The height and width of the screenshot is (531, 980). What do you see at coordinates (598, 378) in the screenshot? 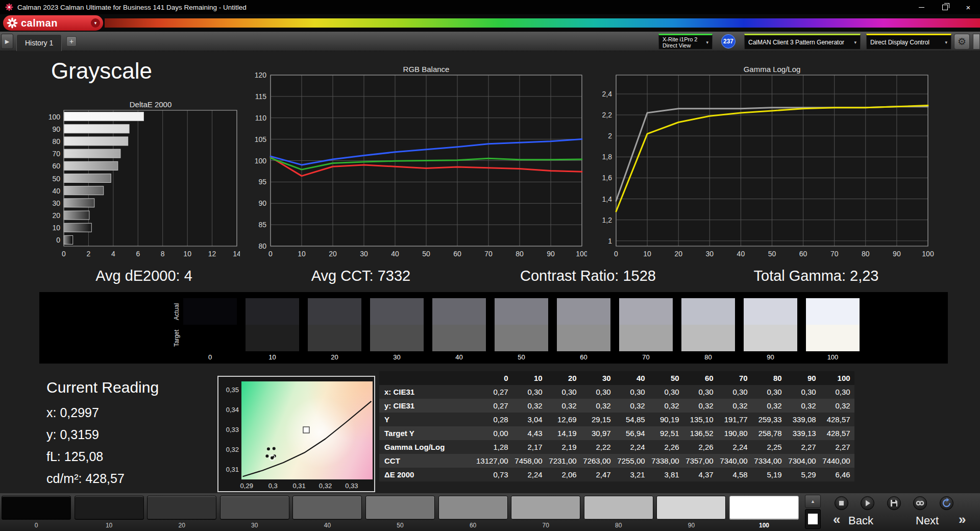
I see `table-col-header: 30` at bounding box center [598, 378].